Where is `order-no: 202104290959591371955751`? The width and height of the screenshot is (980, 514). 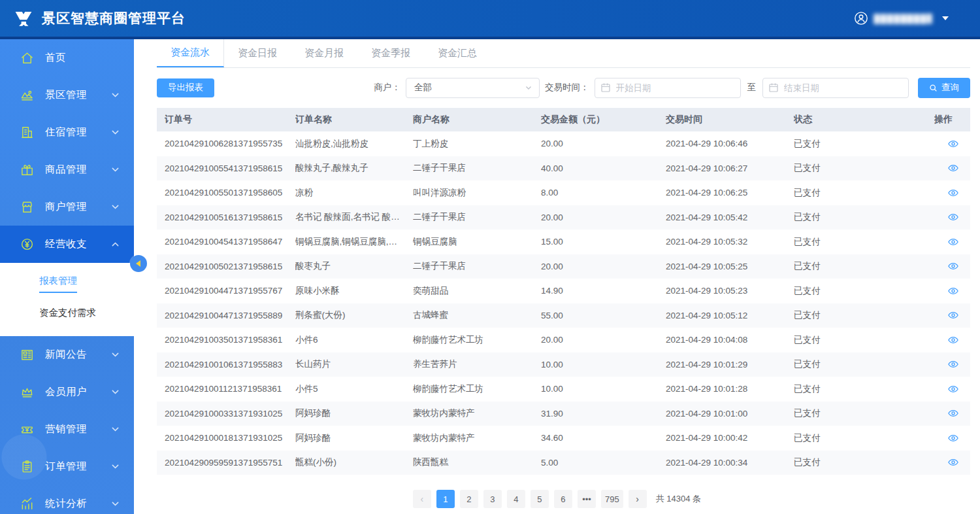
order-no: 202104290959591371955751 is located at coordinates (230, 463).